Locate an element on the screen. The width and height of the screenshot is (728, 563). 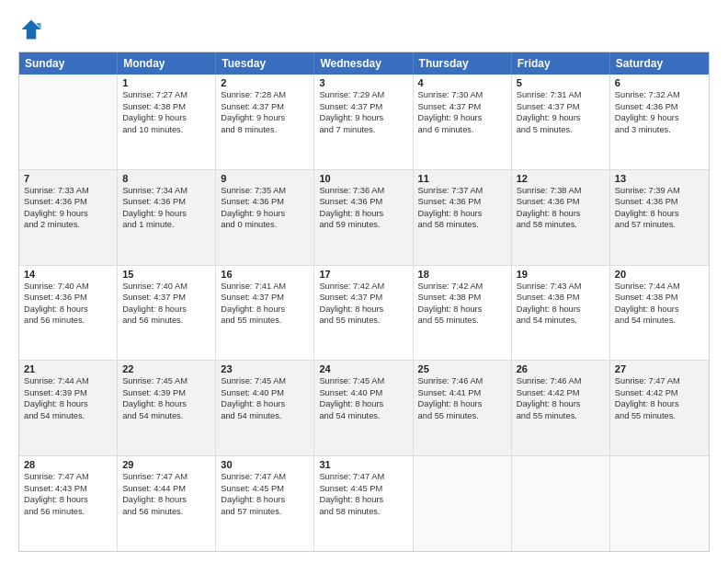
day-number: 15 is located at coordinates (166, 274).